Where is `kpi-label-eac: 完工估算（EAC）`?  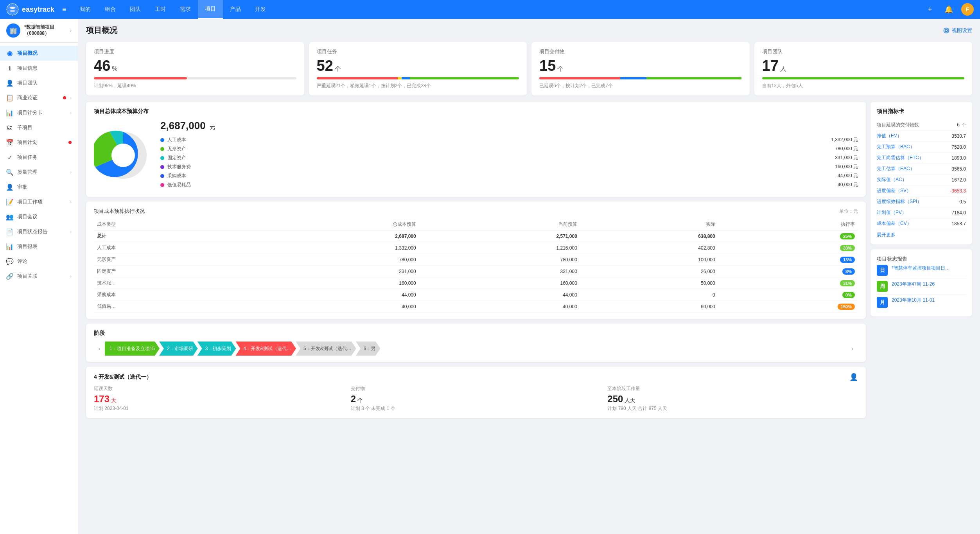
kpi-label-eac: 完工估算（EAC） is located at coordinates (896, 169).